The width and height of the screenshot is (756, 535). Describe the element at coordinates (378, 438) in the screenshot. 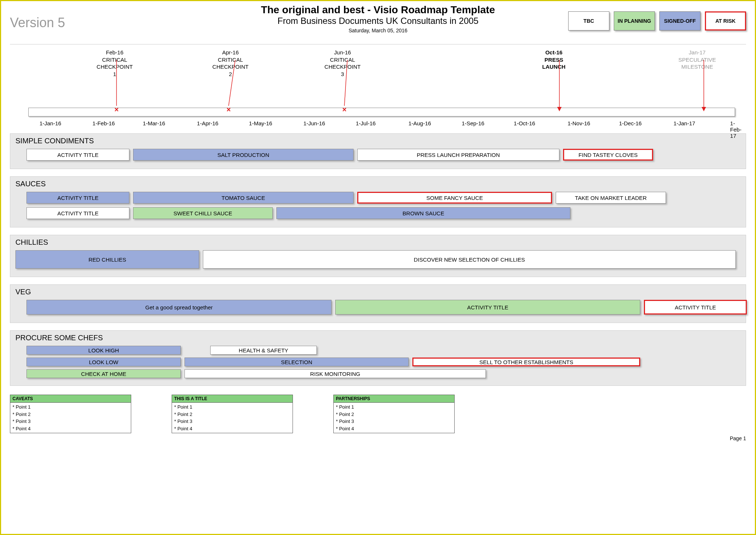

I see `page-number: Page 1` at that location.